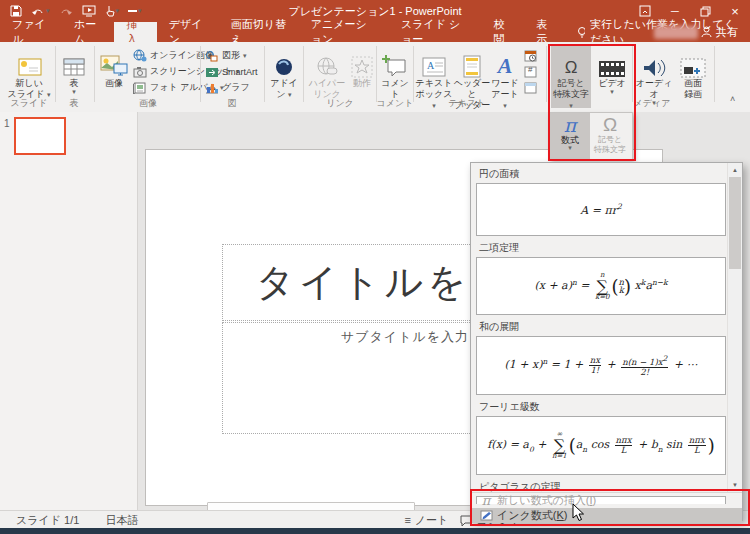 This screenshot has width=750, height=534. Describe the element at coordinates (132, 12) in the screenshot. I see `bar-icon` at that location.